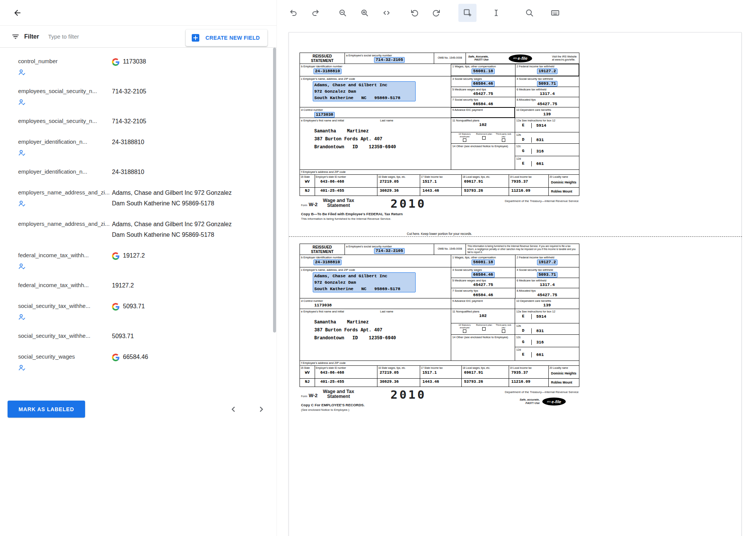 This screenshot has width=756, height=536. Describe the element at coordinates (547, 354) in the screenshot. I see `box-12d: 12d E661` at that location.